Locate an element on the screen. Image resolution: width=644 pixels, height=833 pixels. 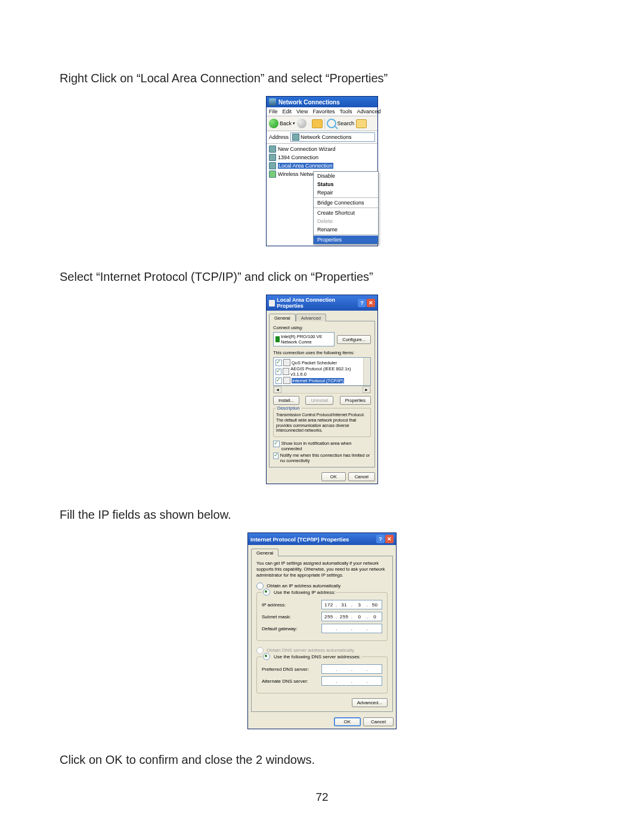
toolbar-sep: · is located at coordinates (309, 123).